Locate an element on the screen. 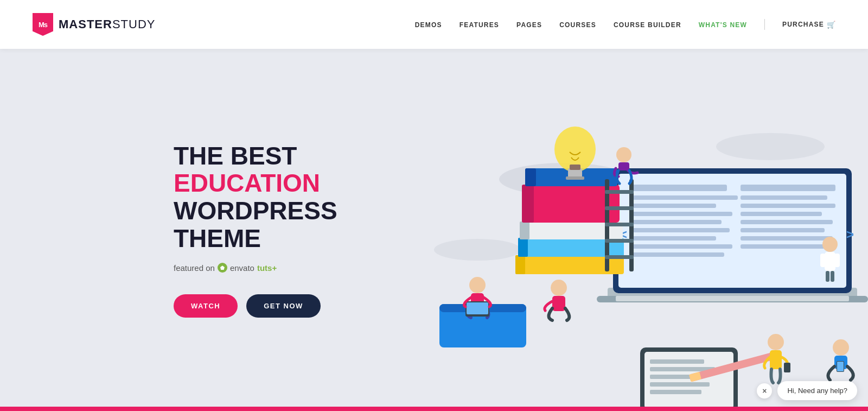  hero-buttons: WATCH GET NOW is located at coordinates (288, 306).